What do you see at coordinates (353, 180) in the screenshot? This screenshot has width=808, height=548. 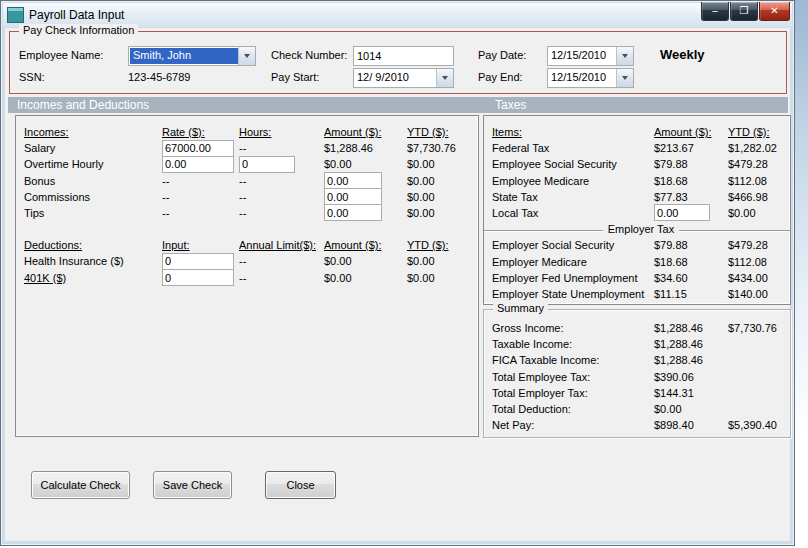 I see `bonus-amount-input` at bounding box center [353, 180].